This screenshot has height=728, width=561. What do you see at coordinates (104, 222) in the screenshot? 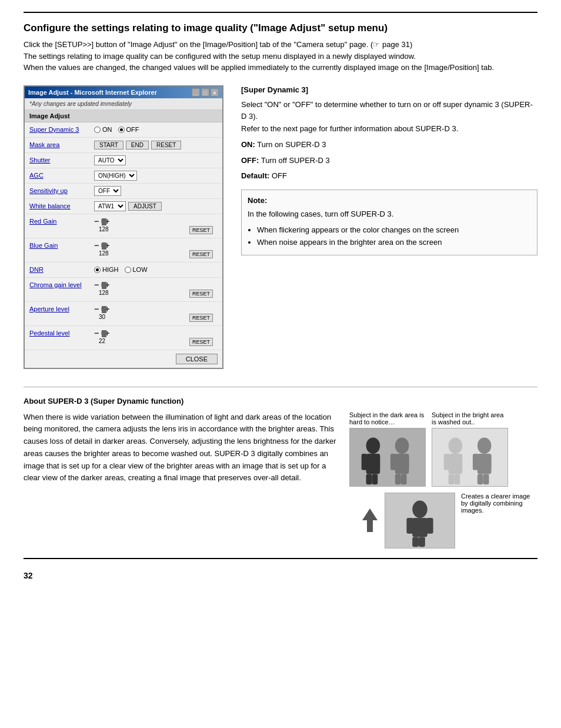
I see `red-gain-thumb` at bounding box center [104, 222].